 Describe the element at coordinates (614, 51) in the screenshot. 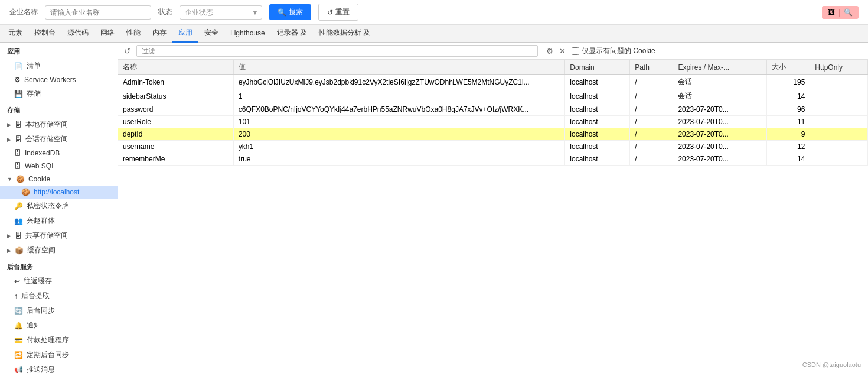

I see `show-problems-label: 仅显示有问题的 Cookie` at that location.